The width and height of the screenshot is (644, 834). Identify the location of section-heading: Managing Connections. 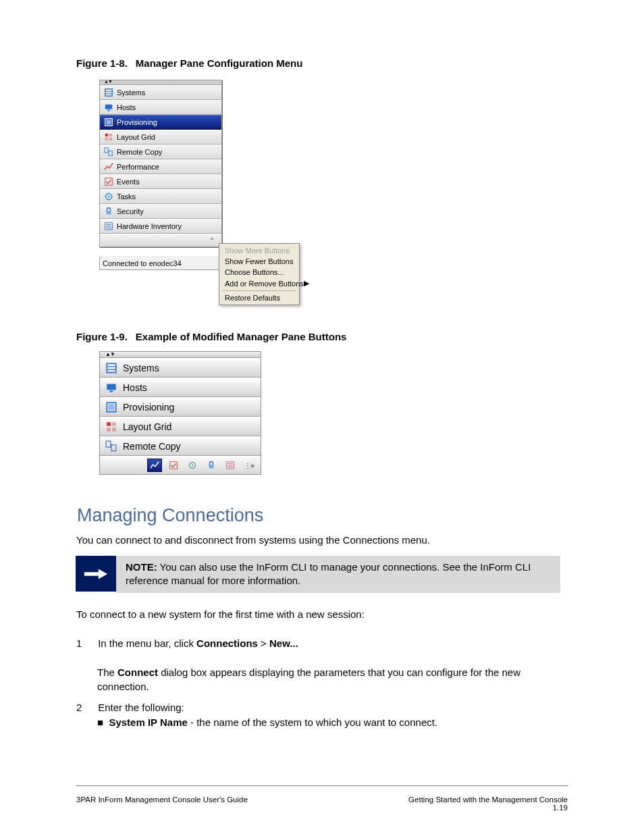
(170, 516).